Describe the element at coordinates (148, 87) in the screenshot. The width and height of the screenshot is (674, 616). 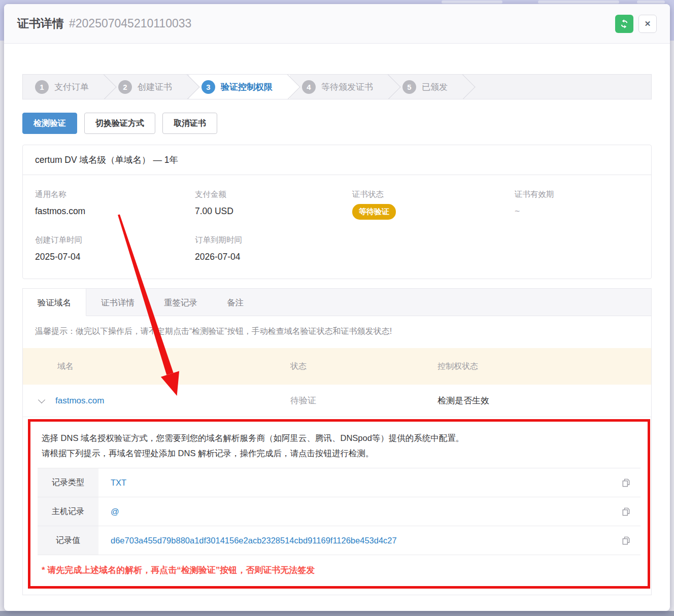
I see `step-create-cert: 2 创建证书` at that location.